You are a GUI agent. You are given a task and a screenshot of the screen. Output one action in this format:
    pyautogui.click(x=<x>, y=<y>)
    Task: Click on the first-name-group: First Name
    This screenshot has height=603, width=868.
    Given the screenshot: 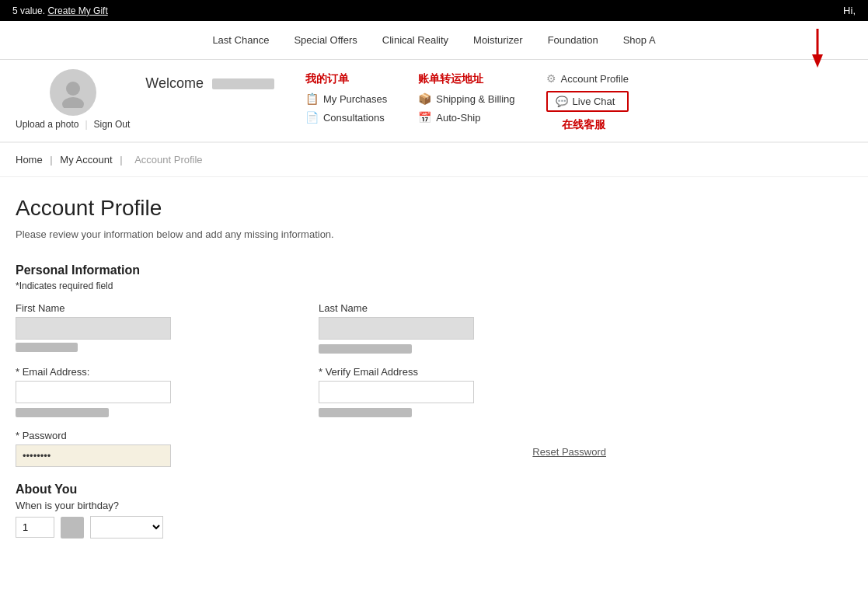 What is the action you would take?
    pyautogui.click(x=159, y=329)
    